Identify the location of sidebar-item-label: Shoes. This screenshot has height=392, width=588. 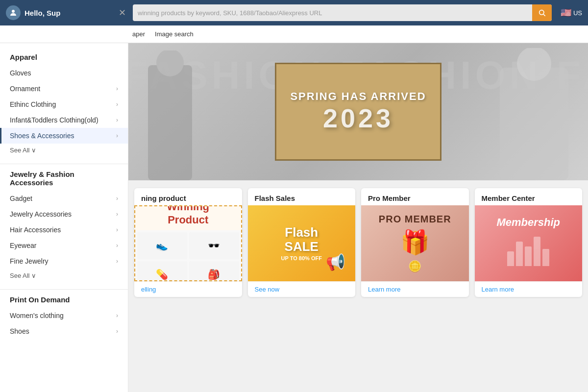
(20, 331).